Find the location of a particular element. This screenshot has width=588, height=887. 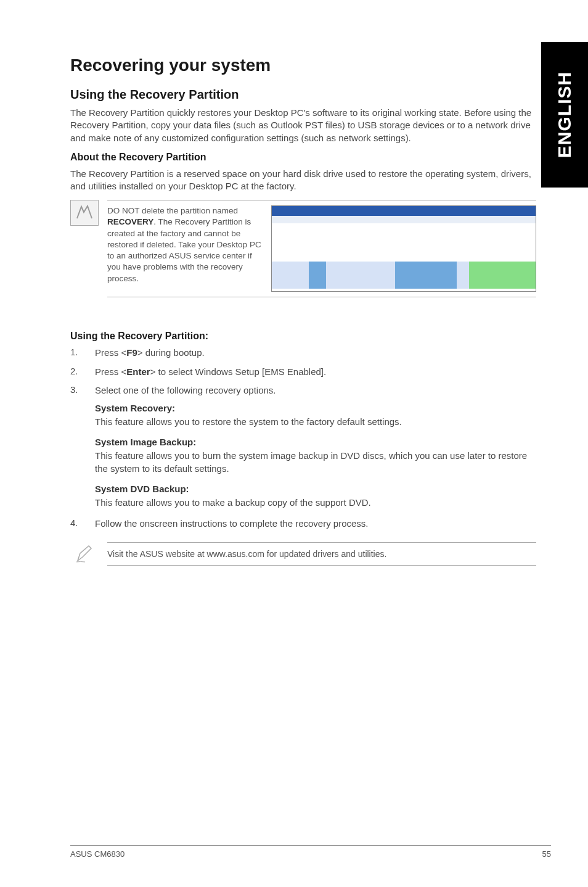

note-callout: Visit the ASUS website at www.asus.com f… is located at coordinates (303, 554).